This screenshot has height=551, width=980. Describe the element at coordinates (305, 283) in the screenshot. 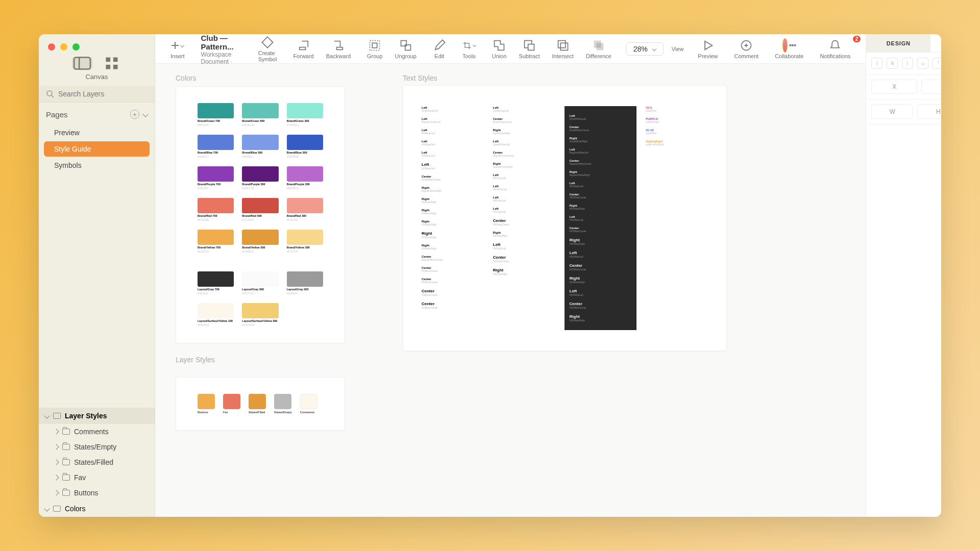

I see `color-swatch: Layout/Gray 300#969696` at that location.